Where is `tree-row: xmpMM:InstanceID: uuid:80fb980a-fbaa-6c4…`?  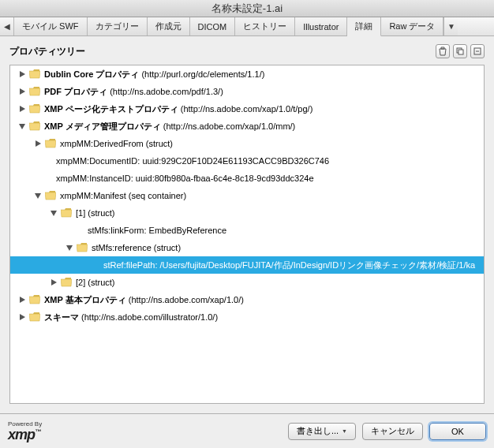 tree-row: xmpMM:InstanceID: uuid:80fb980a-fbaa-6c4… is located at coordinates (247, 178).